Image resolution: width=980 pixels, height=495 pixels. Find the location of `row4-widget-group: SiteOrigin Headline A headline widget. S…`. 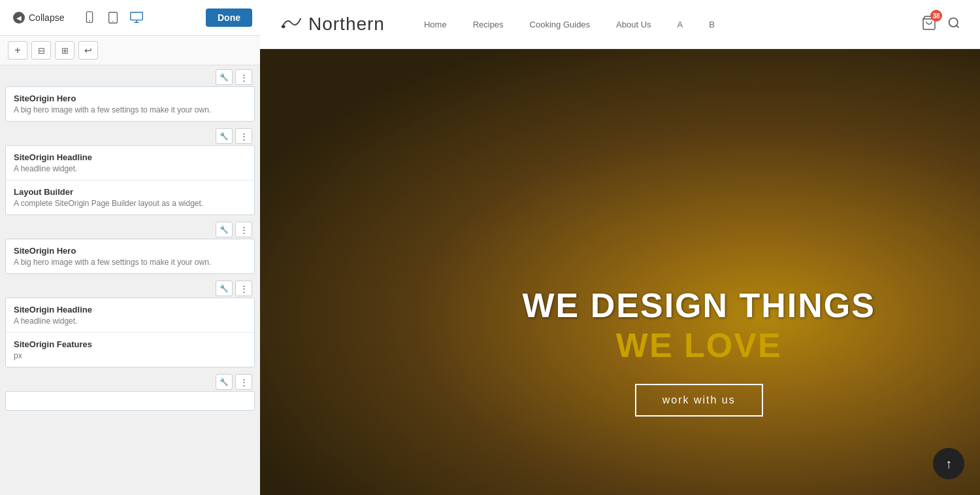

row4-widget-group: SiteOrigin Headline A headline widget. S… is located at coordinates (130, 332).